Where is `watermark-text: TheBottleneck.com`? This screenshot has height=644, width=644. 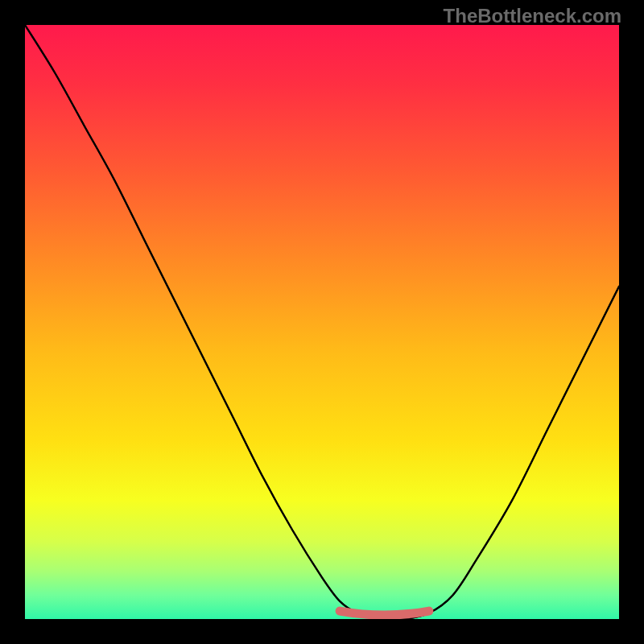
watermark-text: TheBottleneck.com is located at coordinates (533, 16).